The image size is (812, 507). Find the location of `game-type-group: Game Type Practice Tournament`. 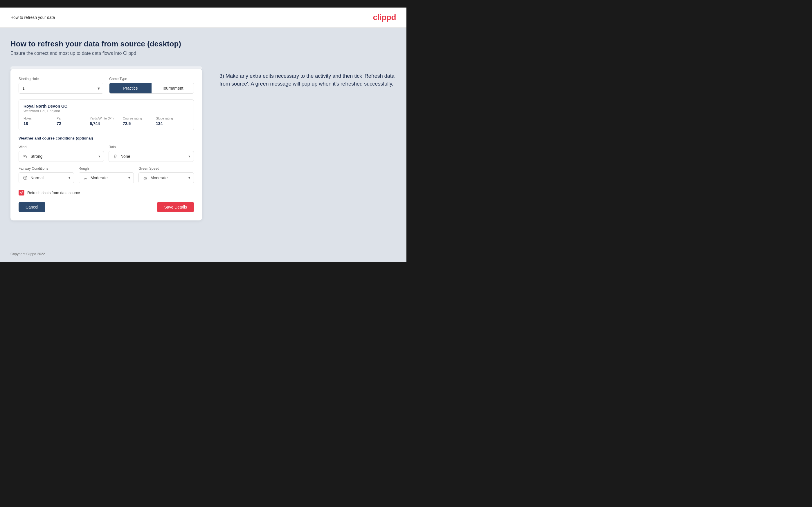

game-type-group: Game Type Practice Tournament is located at coordinates (152, 85).